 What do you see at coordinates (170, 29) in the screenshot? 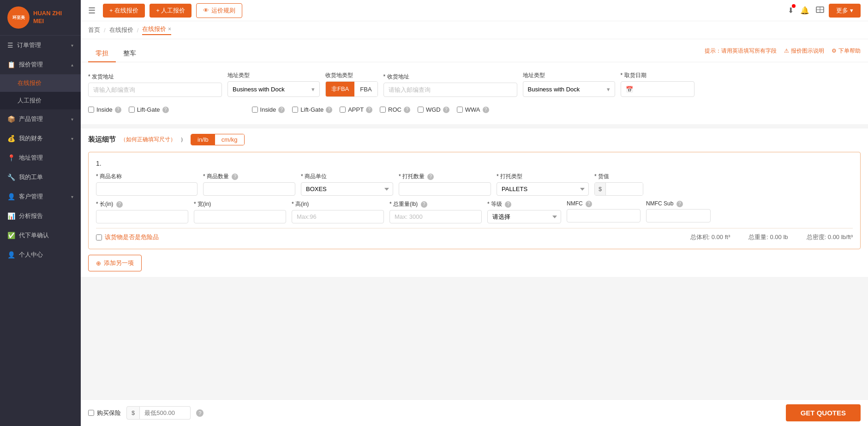
I see `breadcrumb-close-icon: ×` at bounding box center [170, 29].